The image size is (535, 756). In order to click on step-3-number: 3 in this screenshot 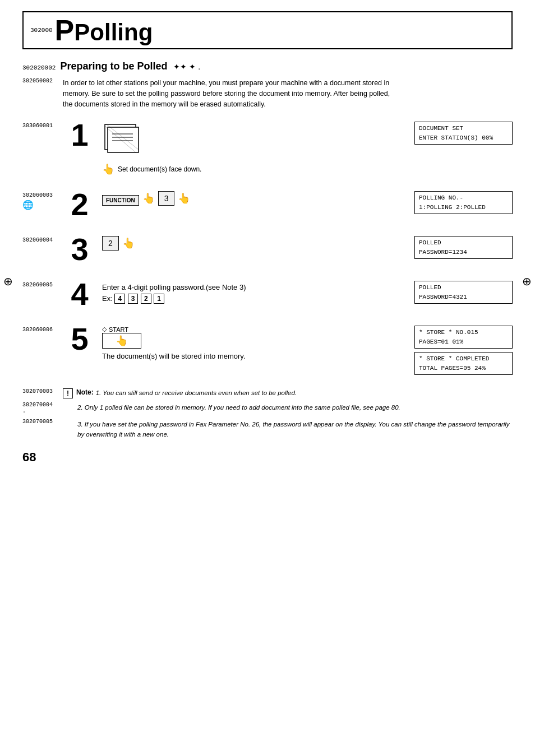, I will do `click(80, 249)`.